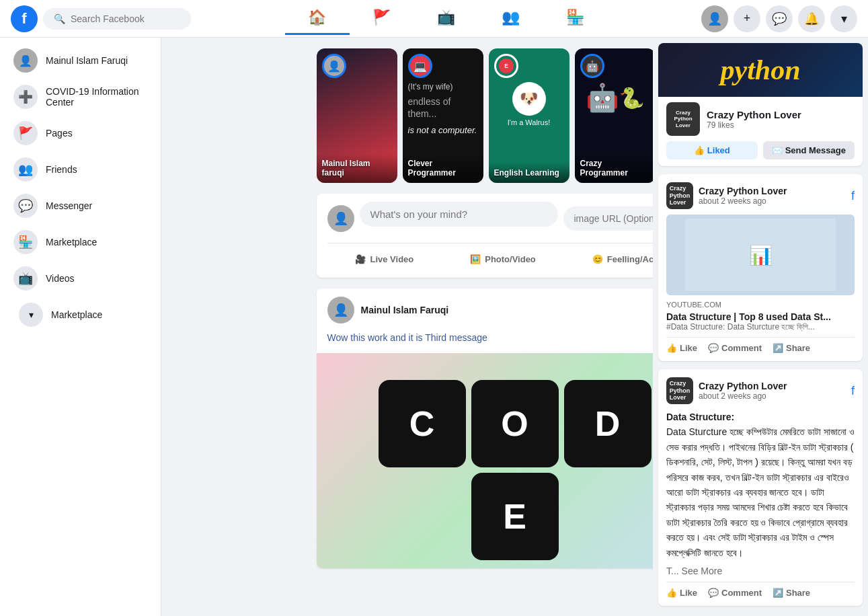 The width and height of the screenshot is (868, 616). What do you see at coordinates (680, 196) in the screenshot?
I see `sp-1-avatar: CrazyPythonLover` at bounding box center [680, 196].